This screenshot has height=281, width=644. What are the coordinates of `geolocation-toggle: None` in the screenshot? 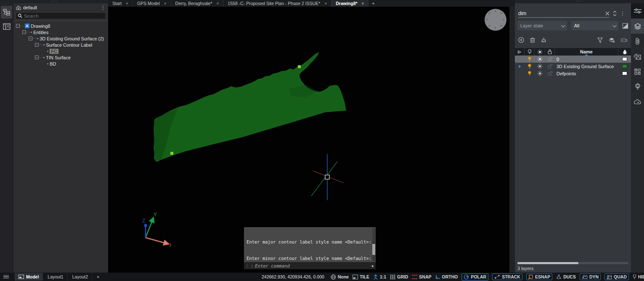 It's located at (340, 277).